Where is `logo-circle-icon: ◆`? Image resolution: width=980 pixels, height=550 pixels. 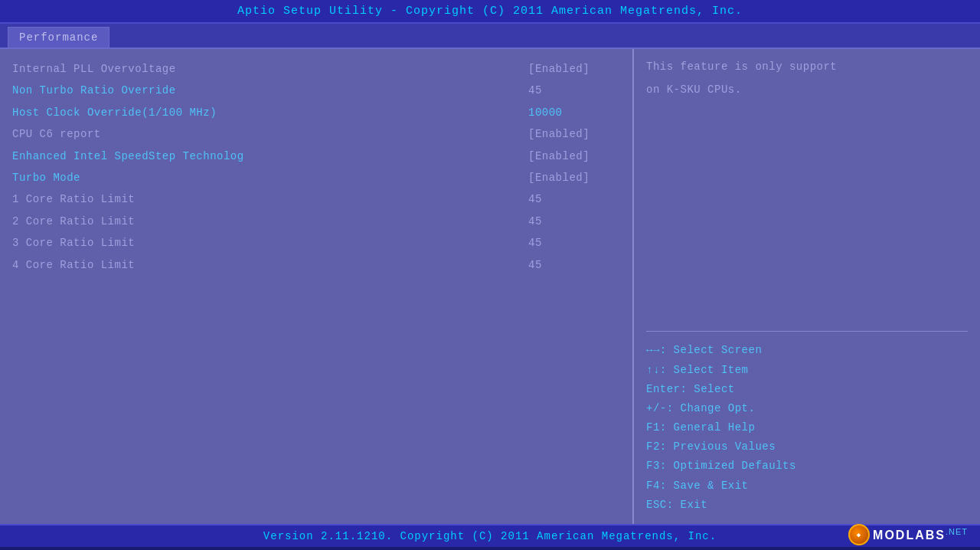 logo-circle-icon: ◆ is located at coordinates (859, 535).